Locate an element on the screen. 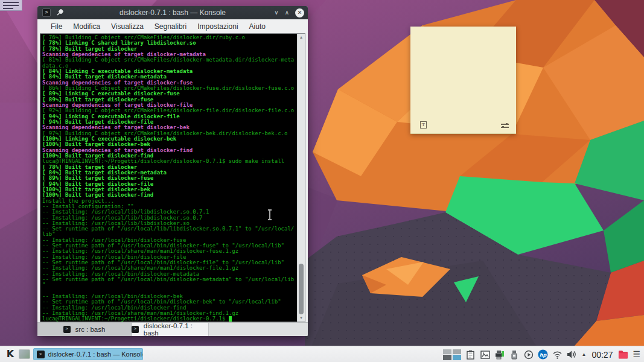  tab-bar: >src : bash>dislocker-0.7.1 : bash is located at coordinates (173, 329).